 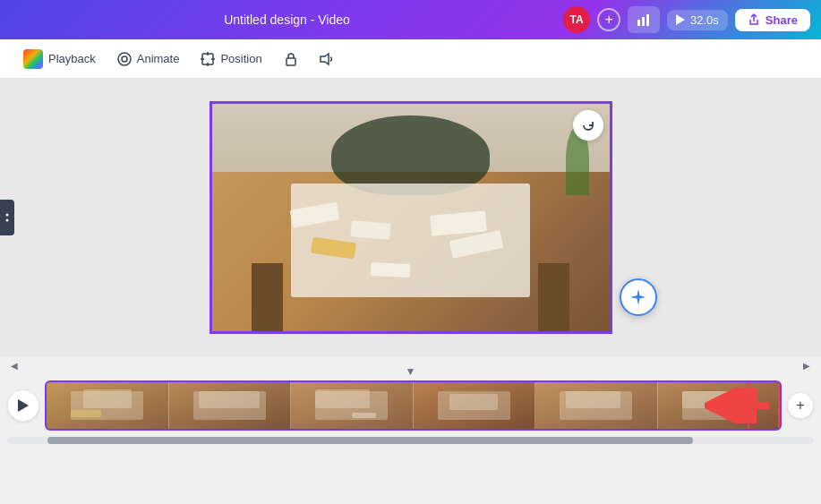 I want to click on animate-button: Animate, so click(x=149, y=59).